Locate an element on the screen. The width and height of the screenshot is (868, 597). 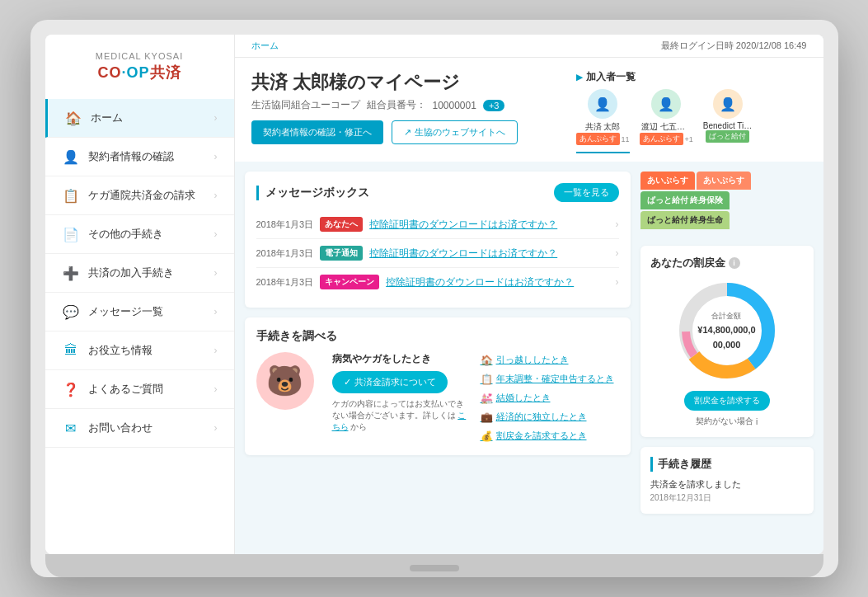
link-text-3: 経済的に独立したとき is located at coordinates (542, 417).